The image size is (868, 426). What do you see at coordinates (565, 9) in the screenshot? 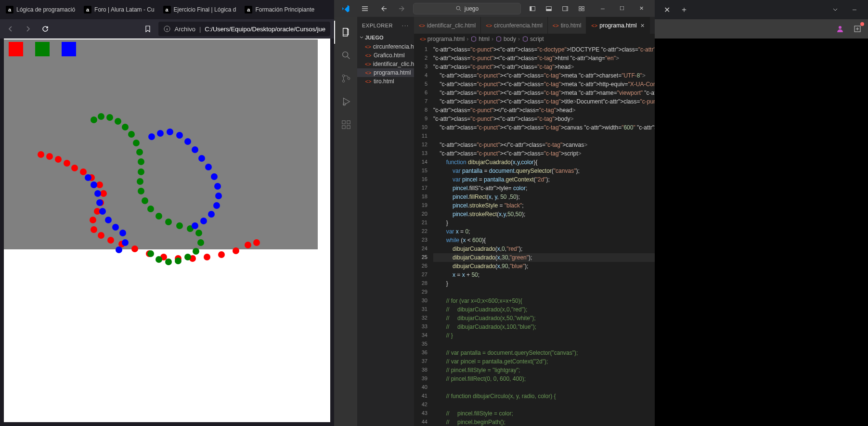
I see `layout-sidebar-right-icon` at bounding box center [565, 9].